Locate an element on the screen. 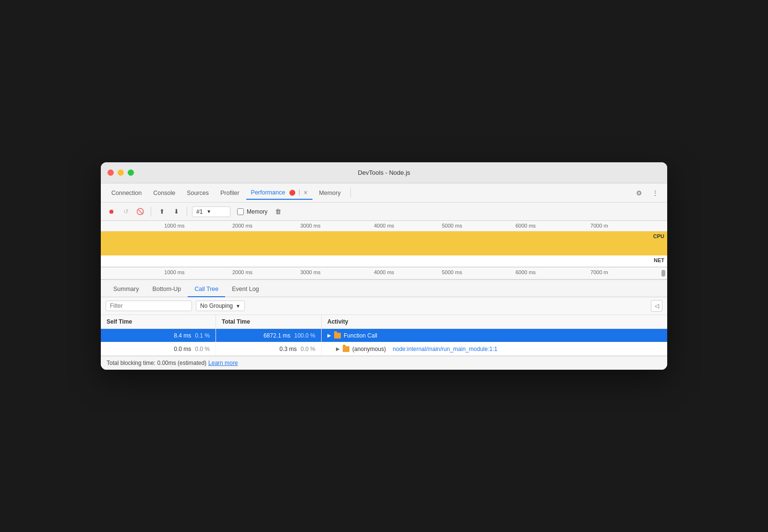  td-total-time-1: 6872.1 ms 100.0 % is located at coordinates (269, 335).